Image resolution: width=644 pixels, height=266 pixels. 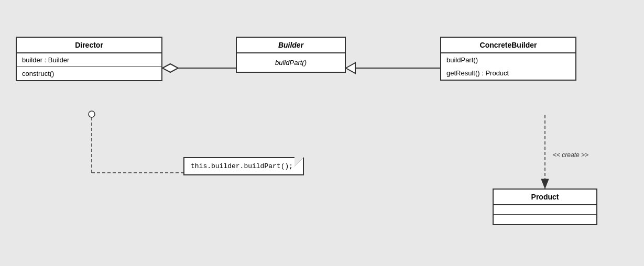 I want to click on svg-text: << create >>, so click(x=571, y=155).